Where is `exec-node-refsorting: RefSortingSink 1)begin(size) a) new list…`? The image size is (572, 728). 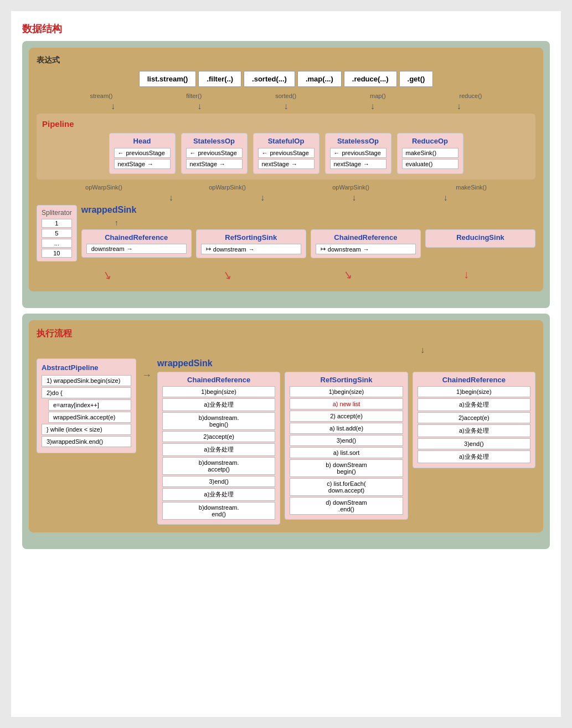
exec-node-refsorting: RefSortingSink 1)begin(size) a) new list… is located at coordinates (346, 445).